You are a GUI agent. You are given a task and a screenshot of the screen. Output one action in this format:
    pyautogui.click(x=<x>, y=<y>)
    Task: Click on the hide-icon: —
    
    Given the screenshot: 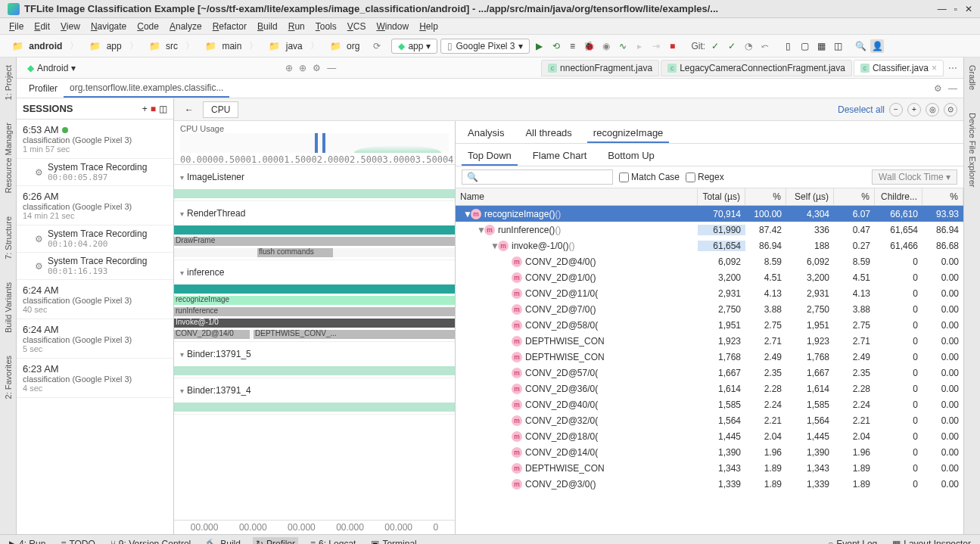 What is the action you would take?
    pyautogui.click(x=331, y=68)
    